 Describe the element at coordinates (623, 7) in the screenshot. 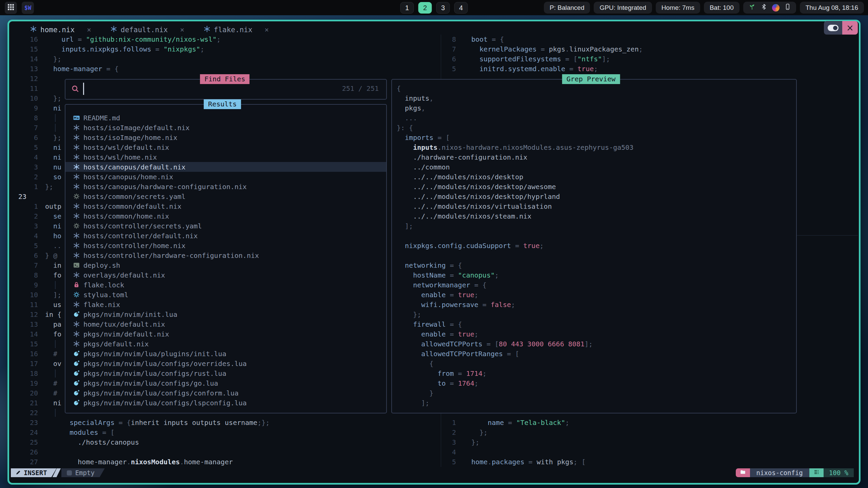

I see `status-pill: GPU: Integrated` at that location.